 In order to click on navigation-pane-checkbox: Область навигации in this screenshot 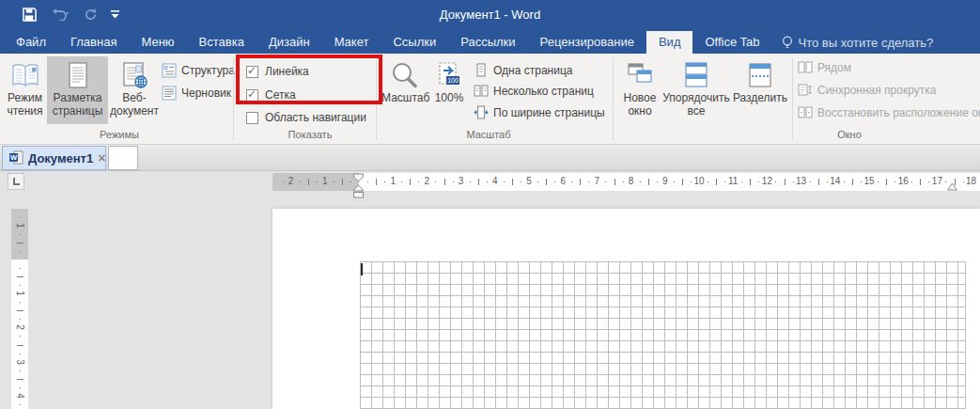, I will do `click(306, 118)`.